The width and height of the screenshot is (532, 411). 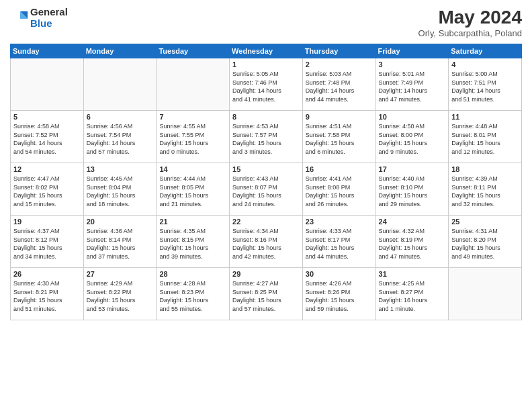 I want to click on calendar-week-row: 26Sunrise: 4:30 AM Sunset: 8:21 PM Dayli…, so click(x=266, y=294).